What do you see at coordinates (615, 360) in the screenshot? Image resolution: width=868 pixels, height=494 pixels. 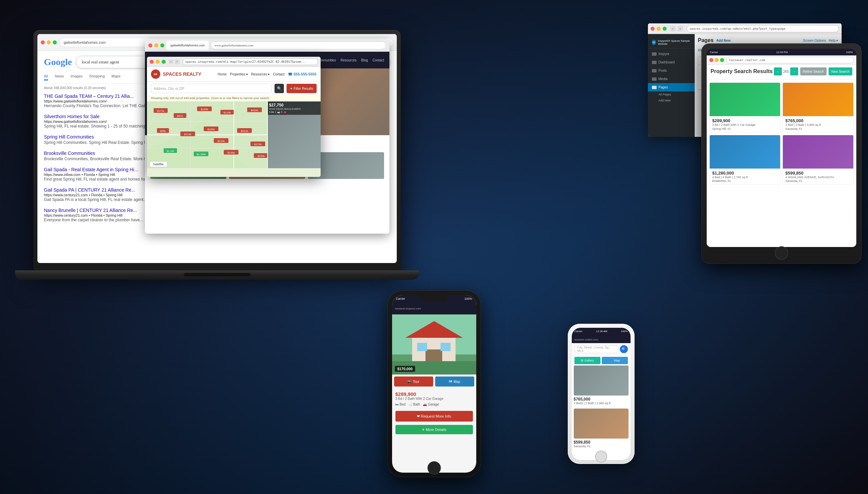 I see `map-view-button: 📍 Map` at bounding box center [615, 360].